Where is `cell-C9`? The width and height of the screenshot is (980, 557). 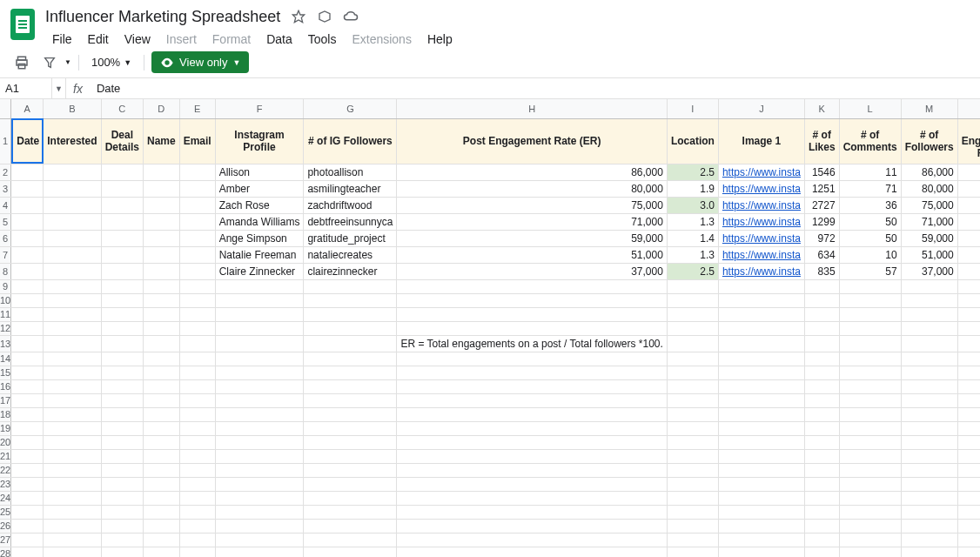
cell-C9 is located at coordinates (122, 286).